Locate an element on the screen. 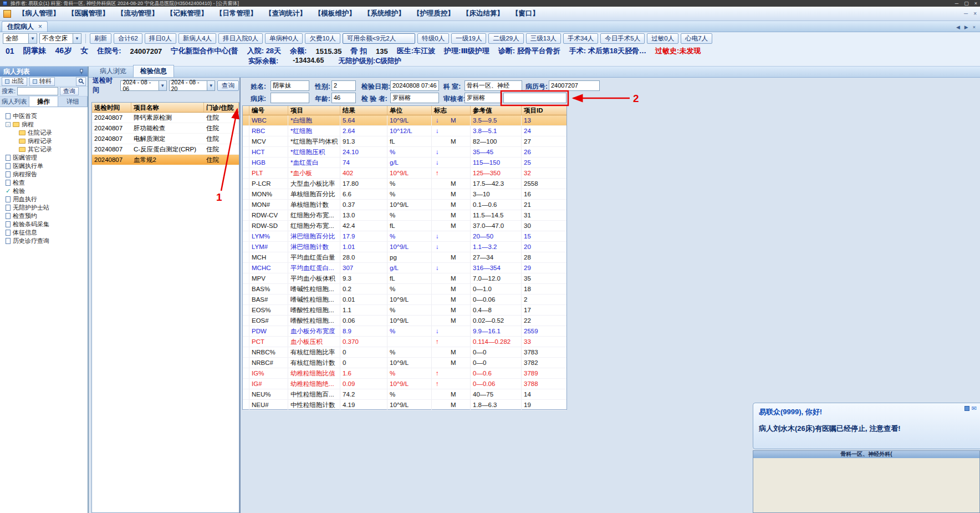  maximize-icon: ▢ is located at coordinates (967, 3).